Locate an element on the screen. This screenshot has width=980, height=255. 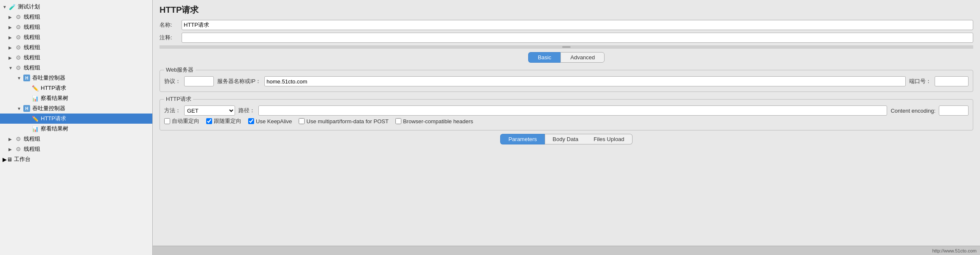
view1-label: 察看结果树 is located at coordinates (54, 98).